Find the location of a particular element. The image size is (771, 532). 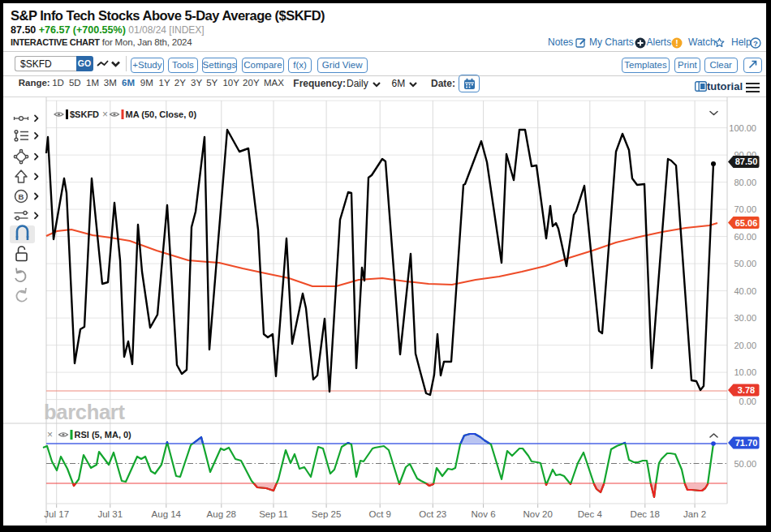

svg-text: Aug 14 is located at coordinates (167, 514).